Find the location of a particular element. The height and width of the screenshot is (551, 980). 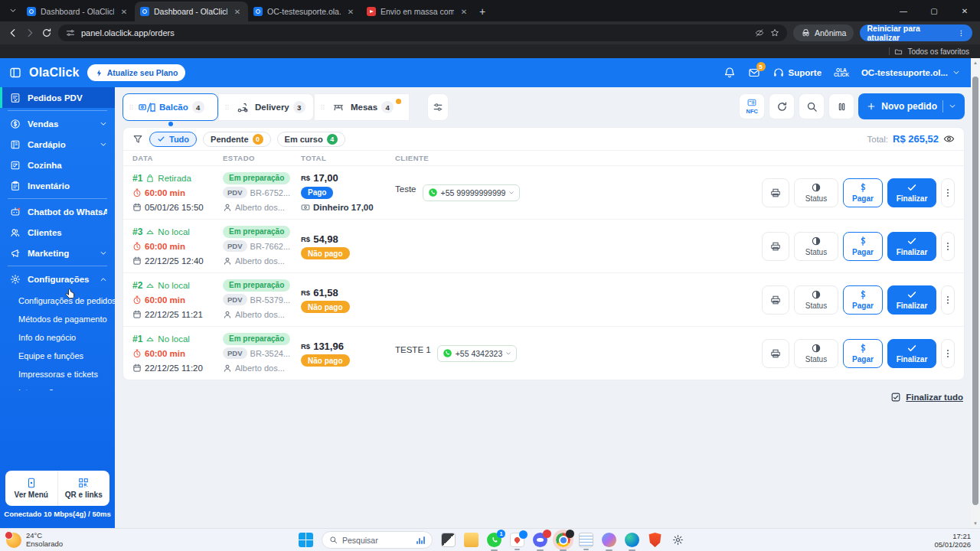

order-row: #2 No local 60:00 min 22/12/25 11:21 is located at coordinates (544, 299).